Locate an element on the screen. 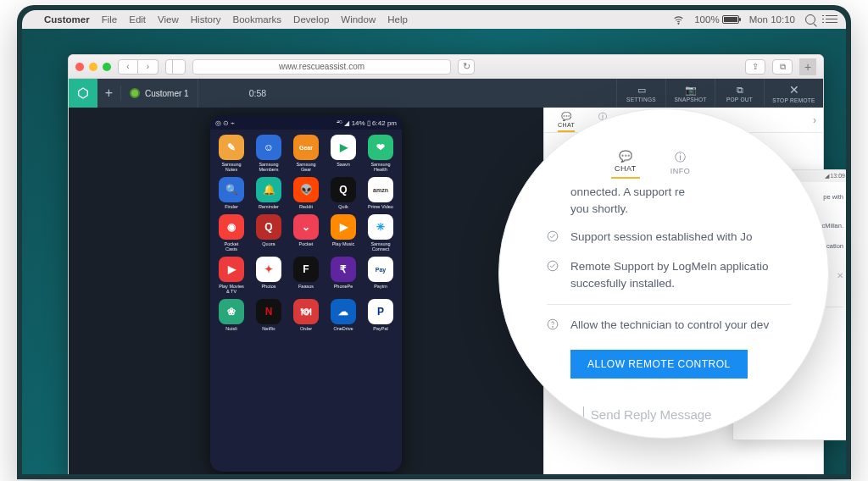  app-icon: ✦ is located at coordinates (269, 269).